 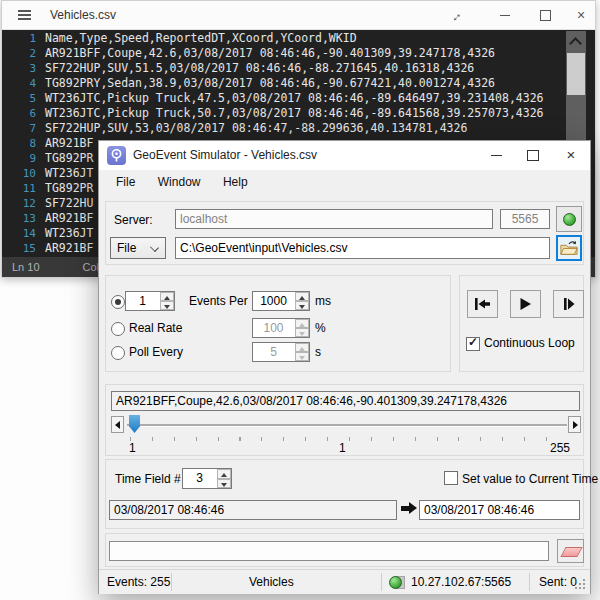 What do you see at coordinates (349, 439) in the screenshot?
I see `slider-ticks` at bounding box center [349, 439].